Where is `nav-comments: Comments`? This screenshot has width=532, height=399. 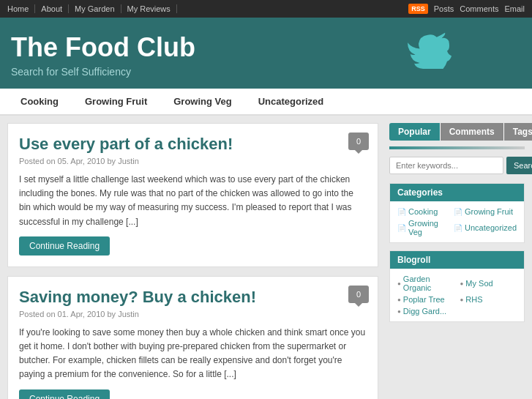 nav-comments: Comments is located at coordinates (479, 9).